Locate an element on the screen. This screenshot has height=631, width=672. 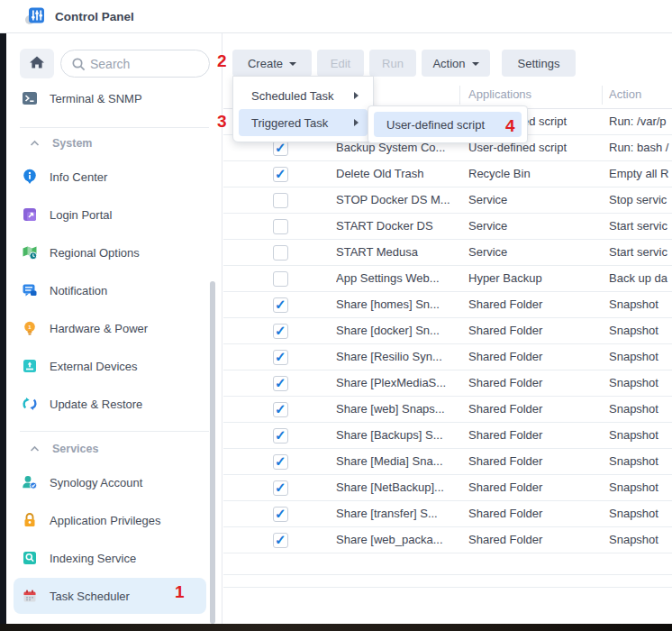
sidebar-item-terminal-snmp: Terminal & SNMP is located at coordinates (110, 98).